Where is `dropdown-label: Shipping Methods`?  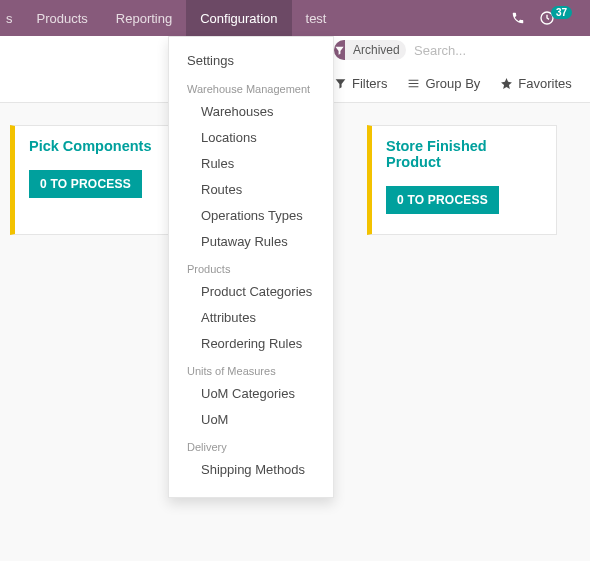
dropdown-label: Shipping Methods is located at coordinates (253, 470).